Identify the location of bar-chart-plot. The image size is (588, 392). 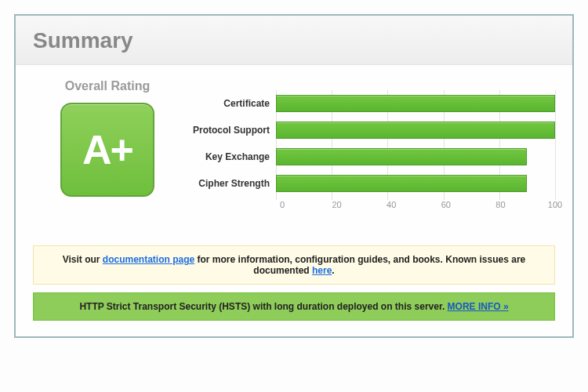
(416, 143).